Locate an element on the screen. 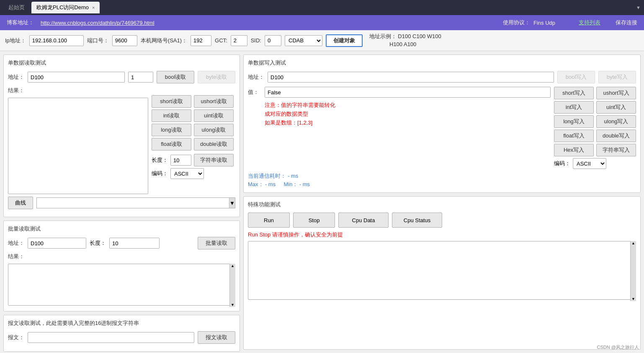  batch-scroll-up: ▲ is located at coordinates (233, 266).